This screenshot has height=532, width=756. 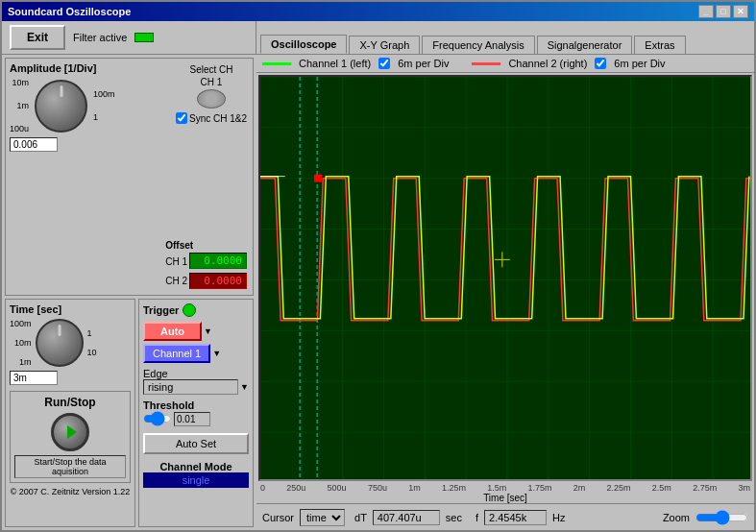 I want to click on cursor-label: Cursor, so click(x=279, y=518).